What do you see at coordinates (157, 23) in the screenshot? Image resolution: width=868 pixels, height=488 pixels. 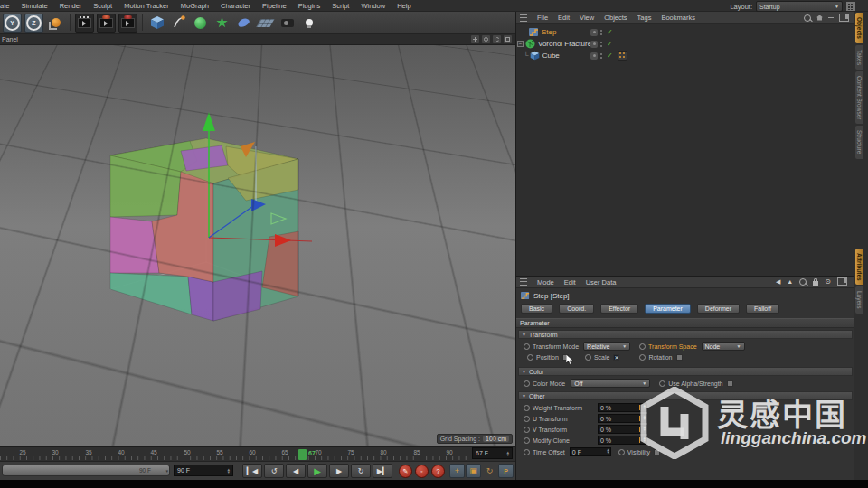 I see `cube-primitive-button` at bounding box center [157, 23].